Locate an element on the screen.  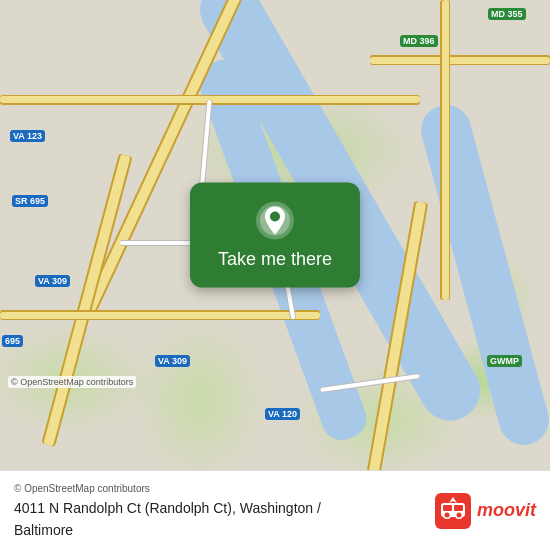
osm-credit-bottom: © OpenStreetMap contributors is located at coordinates (168, 488).